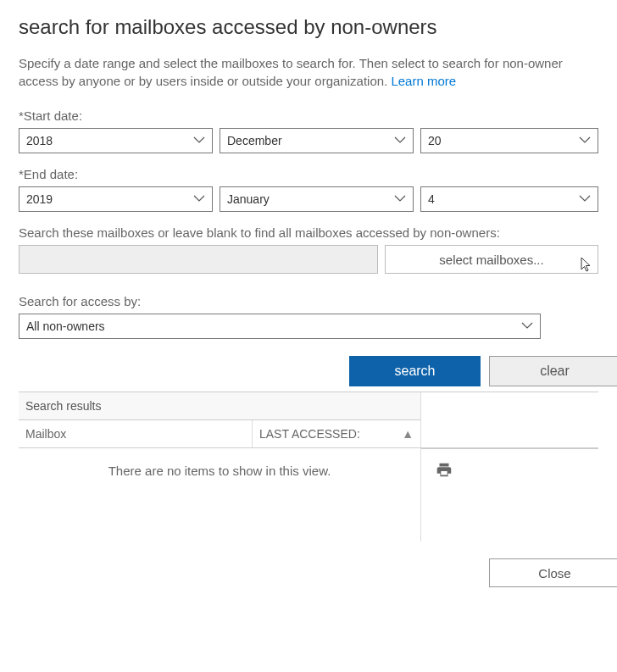 This screenshot has height=672, width=617. Describe the element at coordinates (492, 259) in the screenshot. I see `select-mailboxes-label: select mailboxes...` at that location.